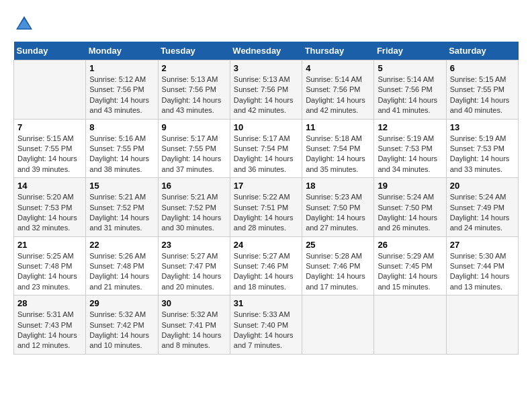  I want to click on calendar-cell: 14Sunrise: 5:20 AM Sunset: 7:53 PM Dayli…, so click(50, 208).